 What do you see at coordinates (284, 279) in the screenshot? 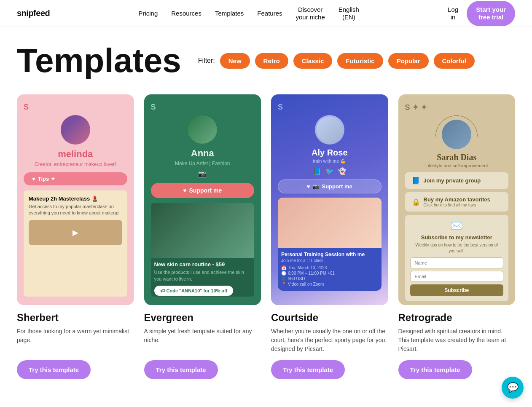
I see `price-icon: 💲` at bounding box center [284, 279].